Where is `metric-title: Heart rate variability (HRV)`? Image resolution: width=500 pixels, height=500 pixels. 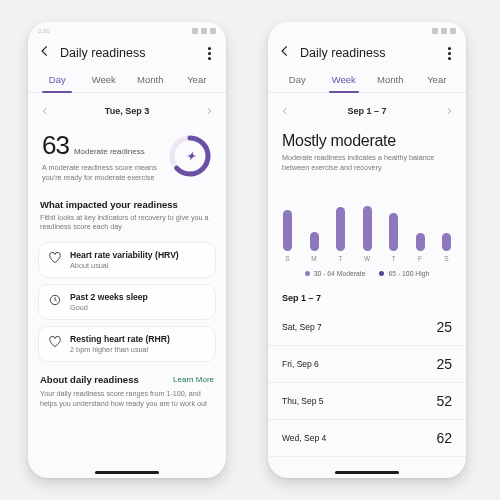
metric-title: Heart rate variability (HRV) is located at coordinates (124, 255).